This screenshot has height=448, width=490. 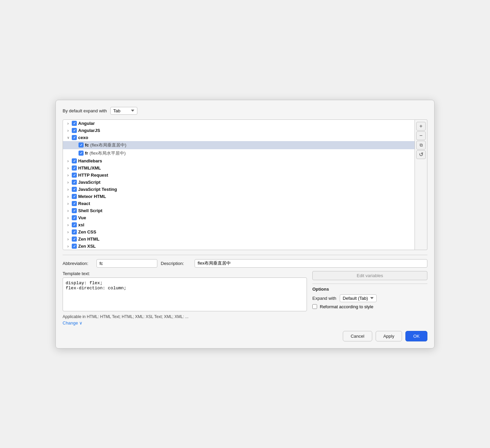 I want to click on edit-variables-button: Edit variables, so click(x=370, y=275).